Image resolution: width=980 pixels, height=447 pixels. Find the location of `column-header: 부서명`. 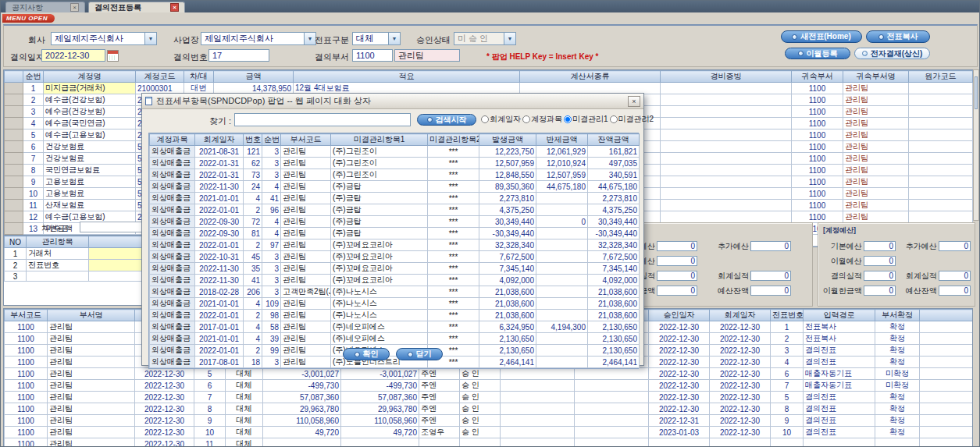

column-header: 부서명 is located at coordinates (91, 315).